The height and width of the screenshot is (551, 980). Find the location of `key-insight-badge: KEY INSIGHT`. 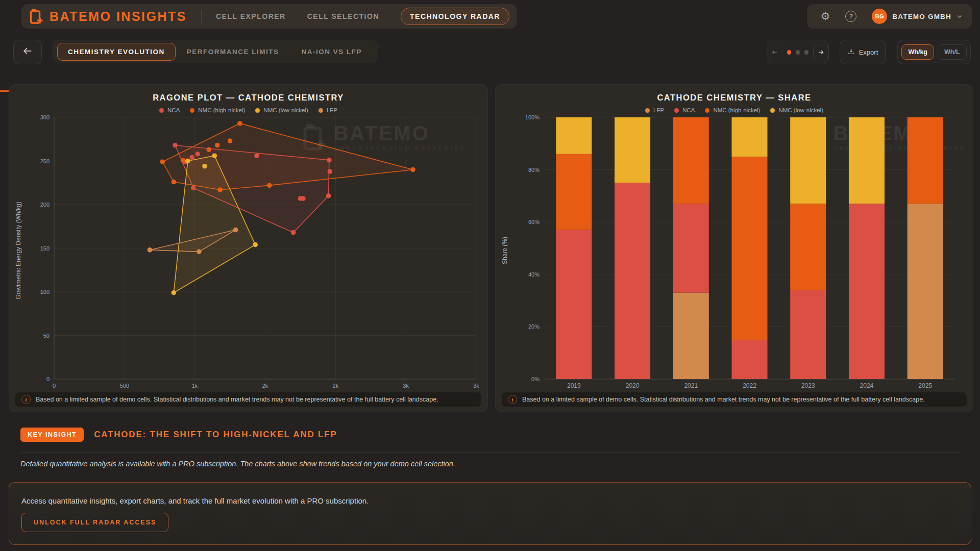

key-insight-badge: KEY INSIGHT is located at coordinates (52, 435).